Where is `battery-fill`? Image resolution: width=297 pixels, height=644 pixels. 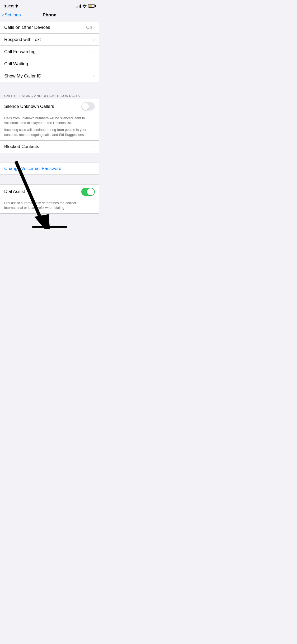 battery-fill is located at coordinates (90, 6).